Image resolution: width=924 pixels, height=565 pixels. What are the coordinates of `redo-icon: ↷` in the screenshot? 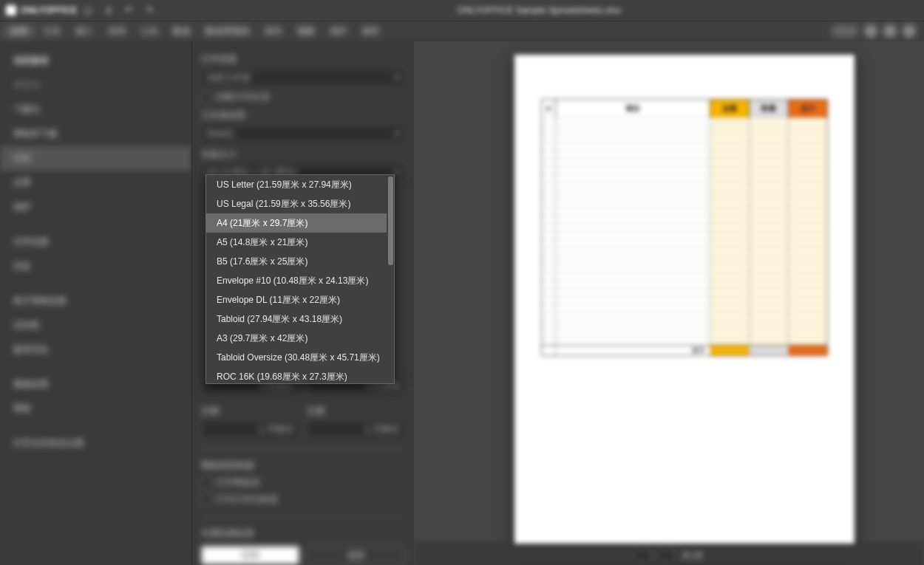 It's located at (149, 10).